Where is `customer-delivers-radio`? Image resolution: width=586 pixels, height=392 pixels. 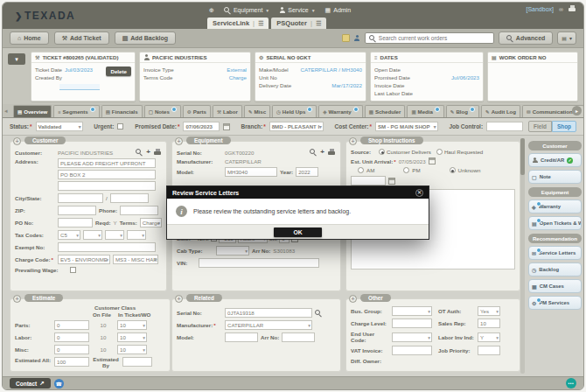 customer-delivers-radio is located at coordinates (381, 152).